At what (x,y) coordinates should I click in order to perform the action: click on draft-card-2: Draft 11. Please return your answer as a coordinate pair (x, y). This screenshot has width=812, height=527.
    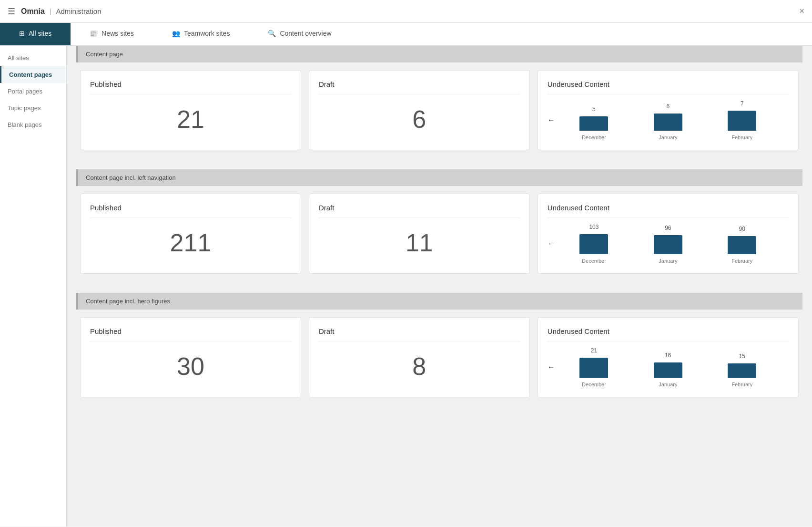
    Looking at the image, I should click on (419, 234).